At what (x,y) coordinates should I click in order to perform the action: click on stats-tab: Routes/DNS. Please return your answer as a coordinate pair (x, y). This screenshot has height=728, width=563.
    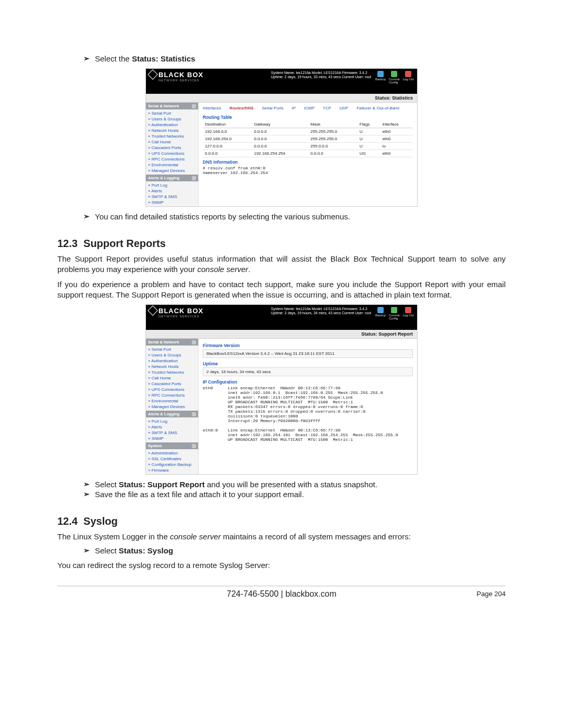
    Looking at the image, I should click on (241, 108).